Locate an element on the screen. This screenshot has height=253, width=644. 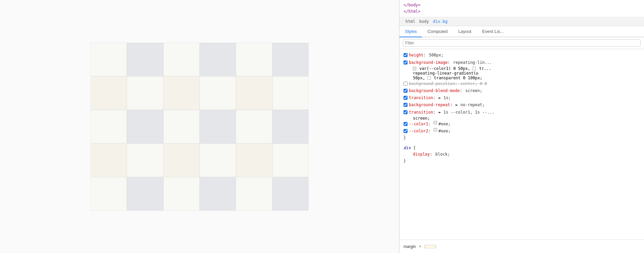
tab-styles: Styles is located at coordinates (411, 32).